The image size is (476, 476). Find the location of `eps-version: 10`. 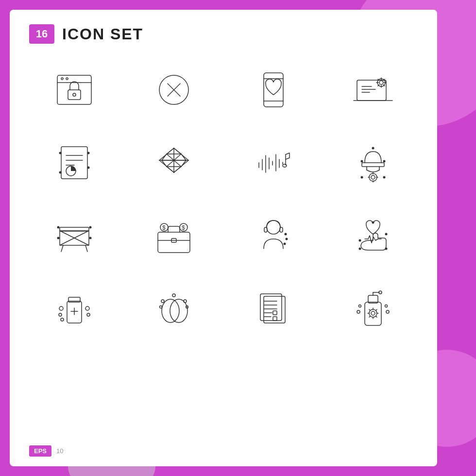

eps-version: 10 is located at coordinates (60, 451).